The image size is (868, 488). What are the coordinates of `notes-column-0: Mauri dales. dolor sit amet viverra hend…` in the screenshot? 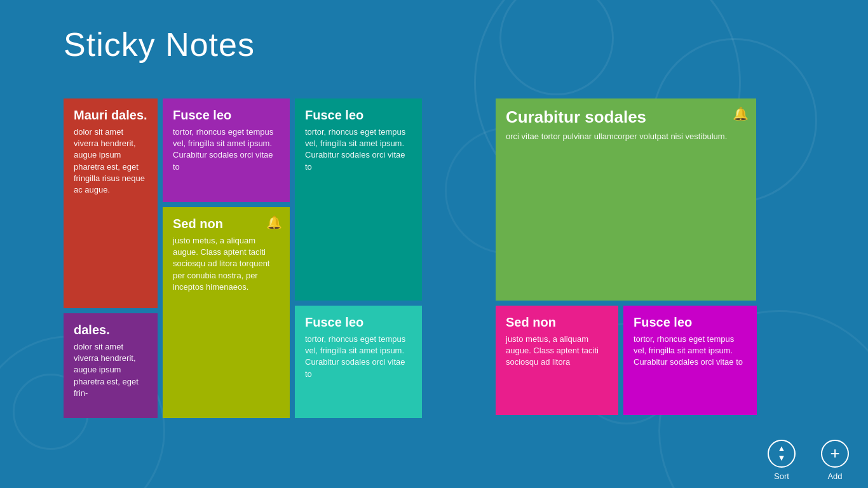 It's located at (111, 258).